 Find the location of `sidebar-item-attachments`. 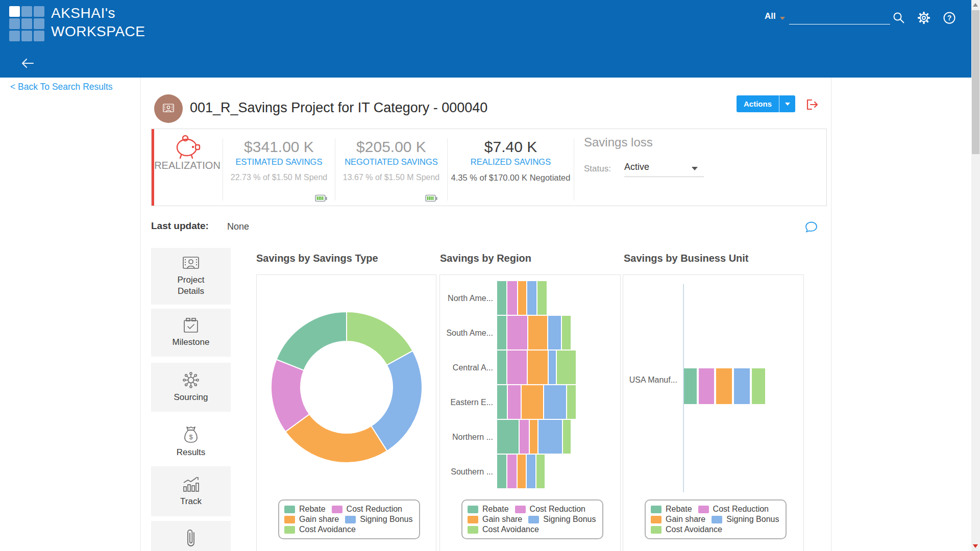

sidebar-item-attachments is located at coordinates (191, 536).